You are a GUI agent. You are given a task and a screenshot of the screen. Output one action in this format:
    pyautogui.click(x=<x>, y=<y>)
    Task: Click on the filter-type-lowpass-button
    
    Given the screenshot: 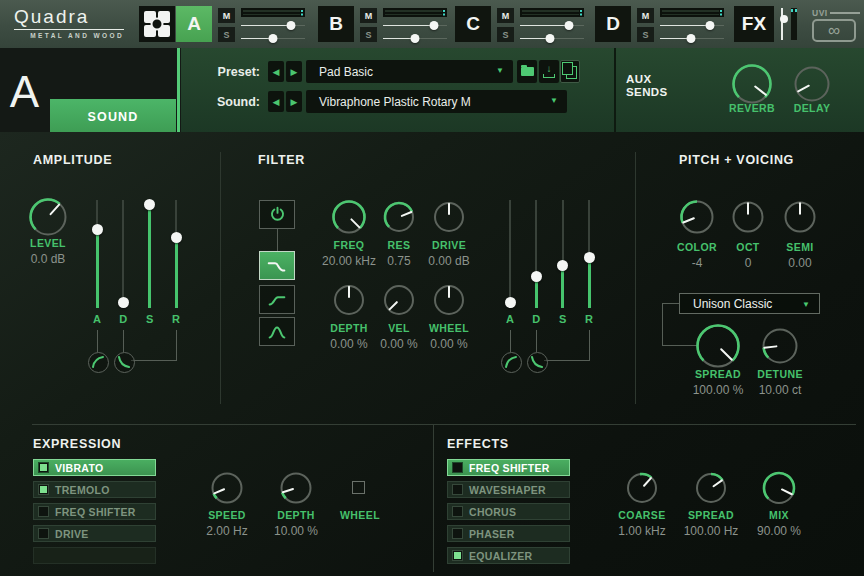 What is the action you would take?
    pyautogui.click(x=277, y=266)
    